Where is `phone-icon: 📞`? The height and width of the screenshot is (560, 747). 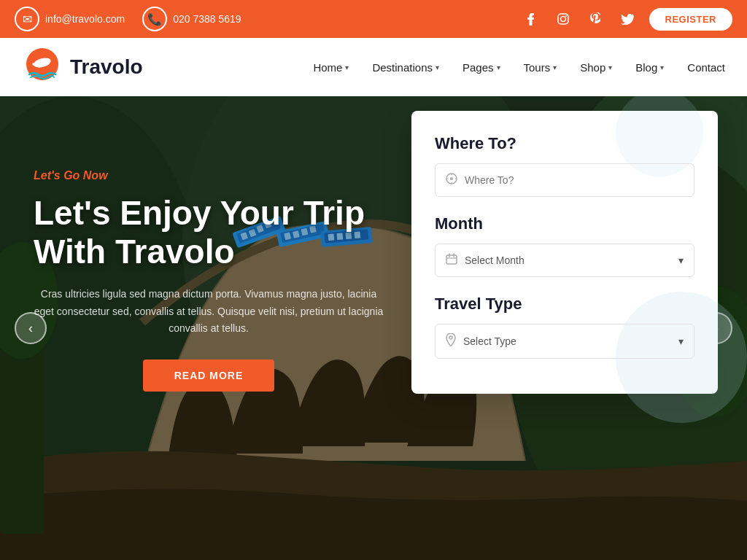 phone-icon: 📞 is located at coordinates (155, 19).